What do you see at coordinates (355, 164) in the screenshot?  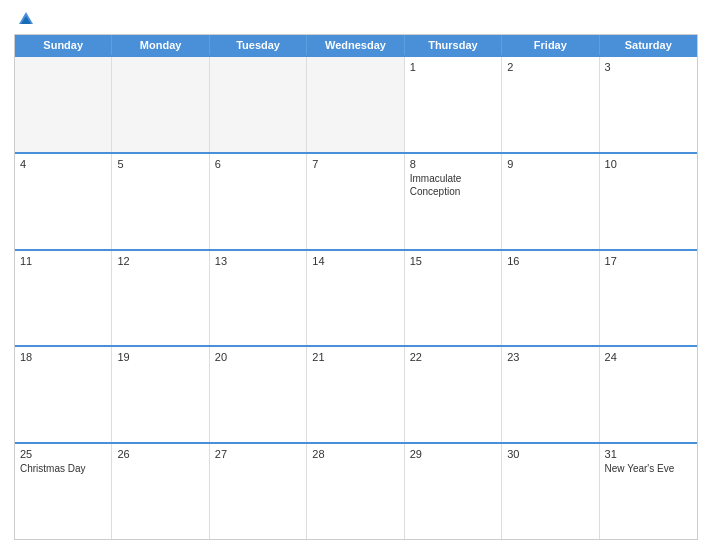 I see `day-number: 7` at bounding box center [355, 164].